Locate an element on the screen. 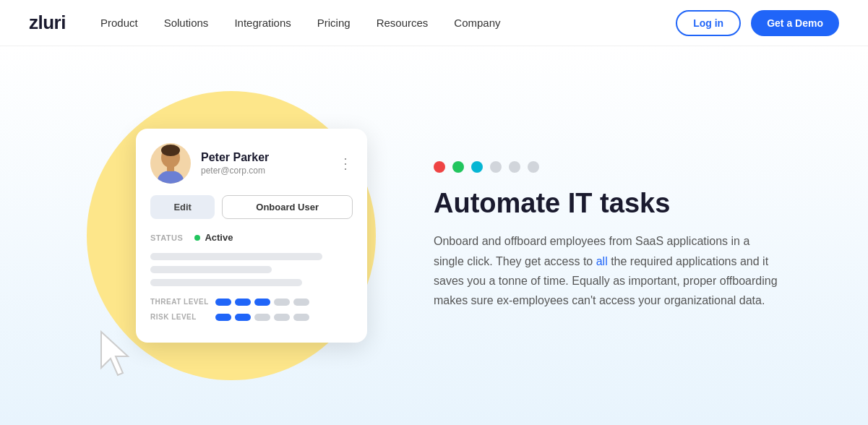  nav-company: Company is located at coordinates (477, 23).